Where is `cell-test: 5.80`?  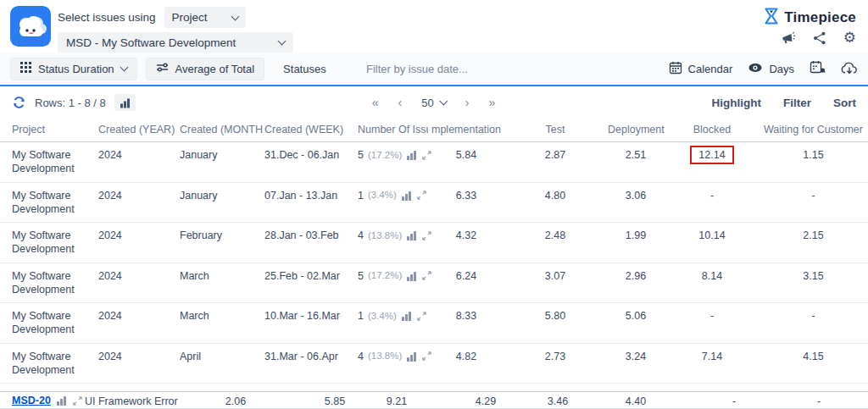 cell-test: 5.80 is located at coordinates (555, 323).